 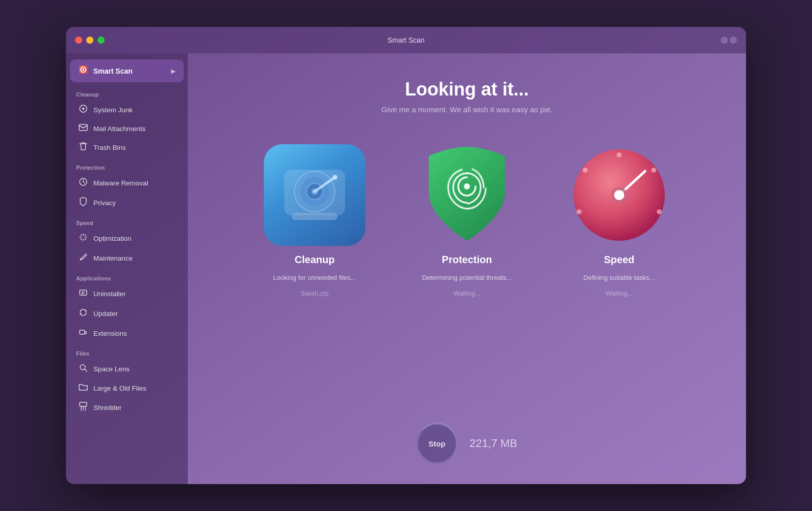 I want to click on sidebar-item-privacy: Privacy, so click(x=127, y=203).